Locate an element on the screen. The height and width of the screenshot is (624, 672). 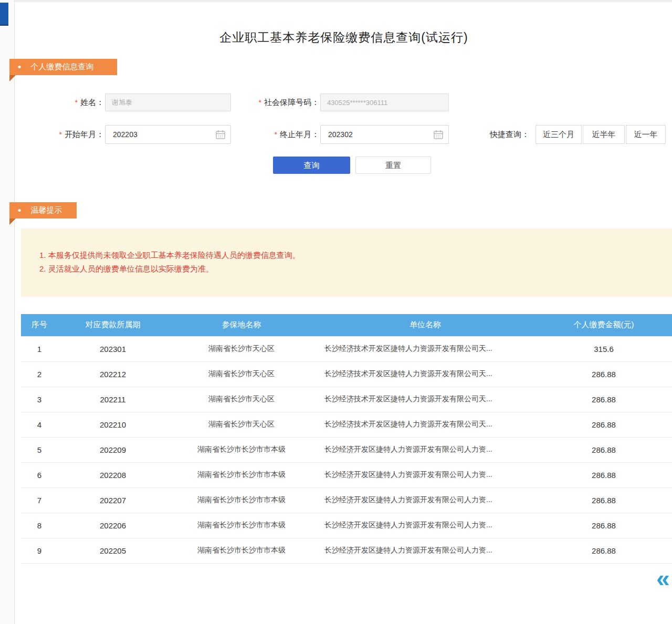
header-amount: 个人缴费金额(元) is located at coordinates (604, 325).